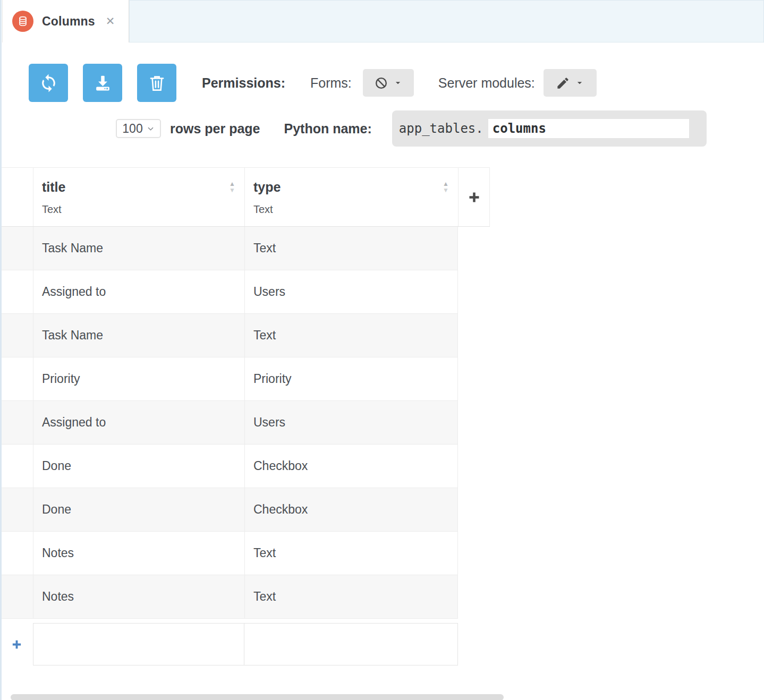 This screenshot has height=700, width=764. Describe the element at coordinates (138, 129) in the screenshot. I see `rows-per-page-select: 100` at that location.